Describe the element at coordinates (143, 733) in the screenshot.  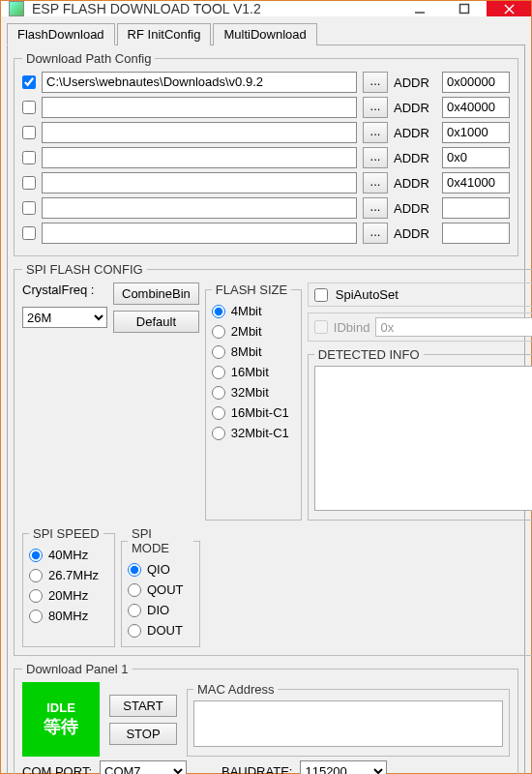
I see `stop-button: STOP` at that location.